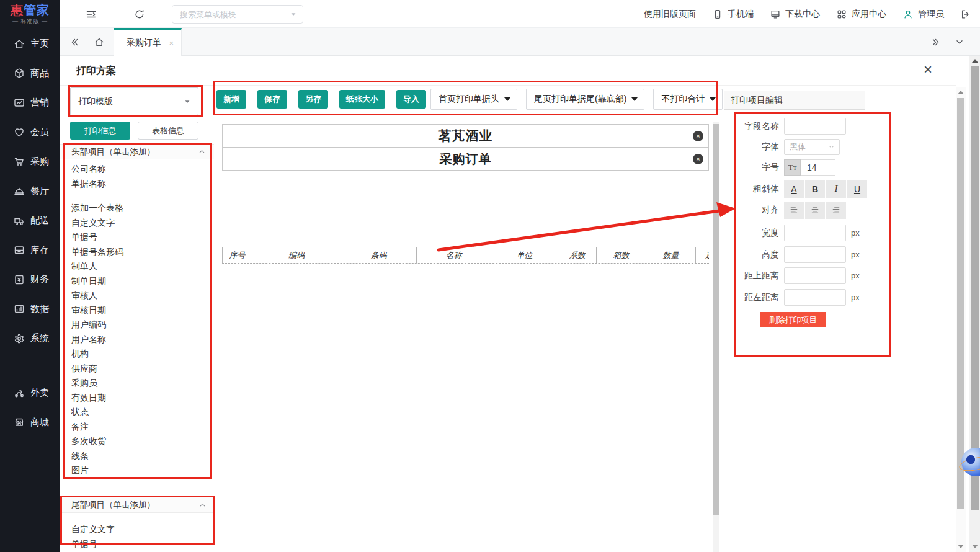  I want to click on preview-scrollbar-thumb, so click(716, 319).